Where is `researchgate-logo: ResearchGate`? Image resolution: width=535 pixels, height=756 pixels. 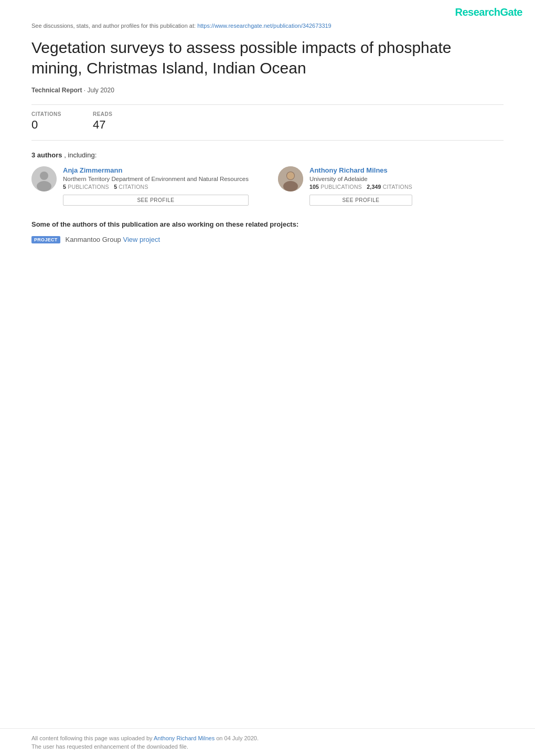
researchgate-logo: ResearchGate is located at coordinates (489, 13).